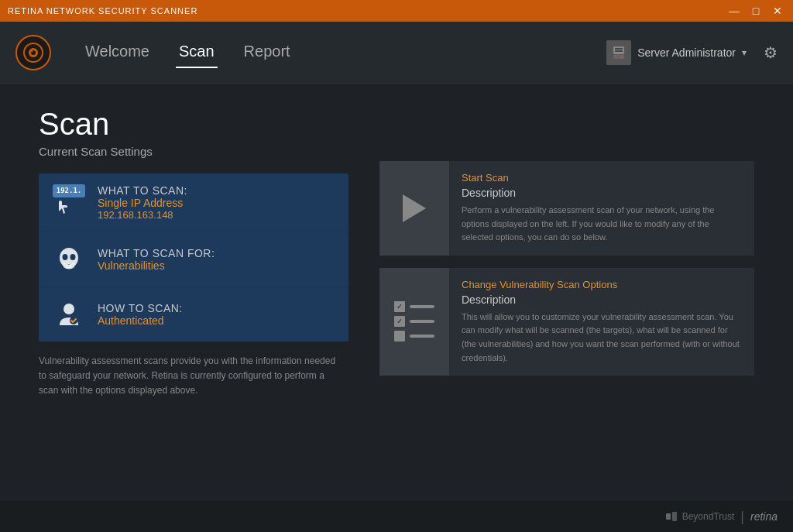  I want to click on user-icon-wrap: Server Administrator ▾, so click(677, 53).